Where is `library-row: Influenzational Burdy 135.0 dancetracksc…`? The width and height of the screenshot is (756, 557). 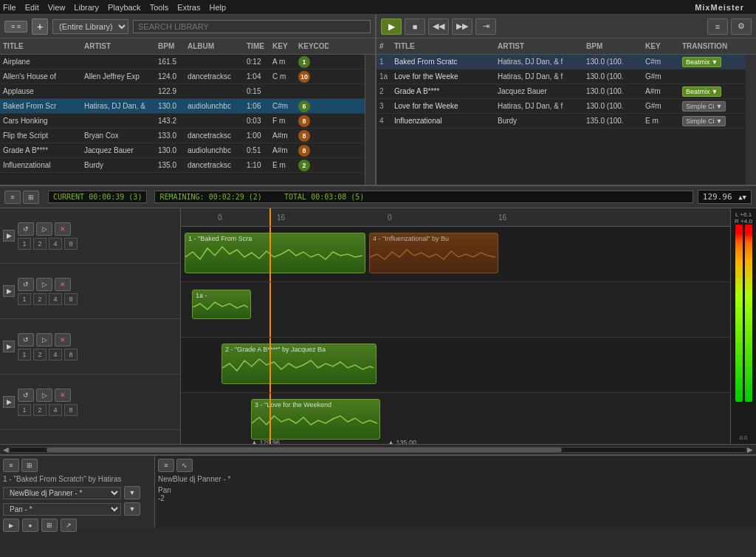 library-row: Influenzational Burdy 135.0 dancetracksc… is located at coordinates (182, 165).